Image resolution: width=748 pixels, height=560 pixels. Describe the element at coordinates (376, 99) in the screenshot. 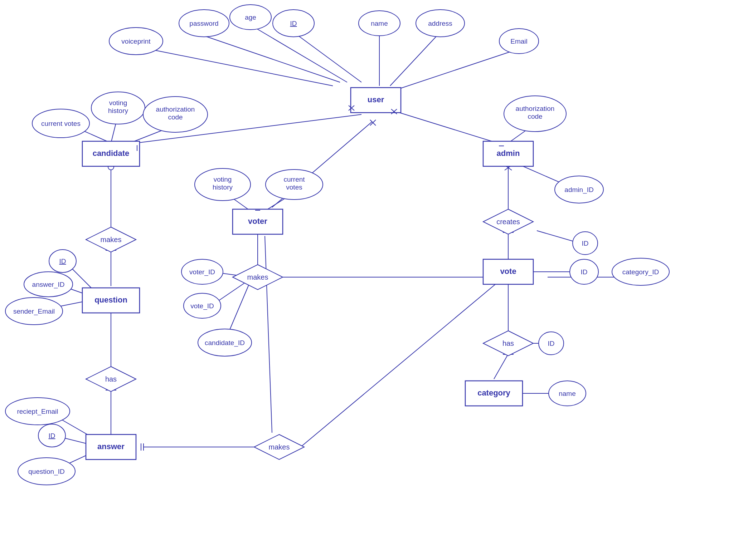

I see `svg-text: user` at that location.